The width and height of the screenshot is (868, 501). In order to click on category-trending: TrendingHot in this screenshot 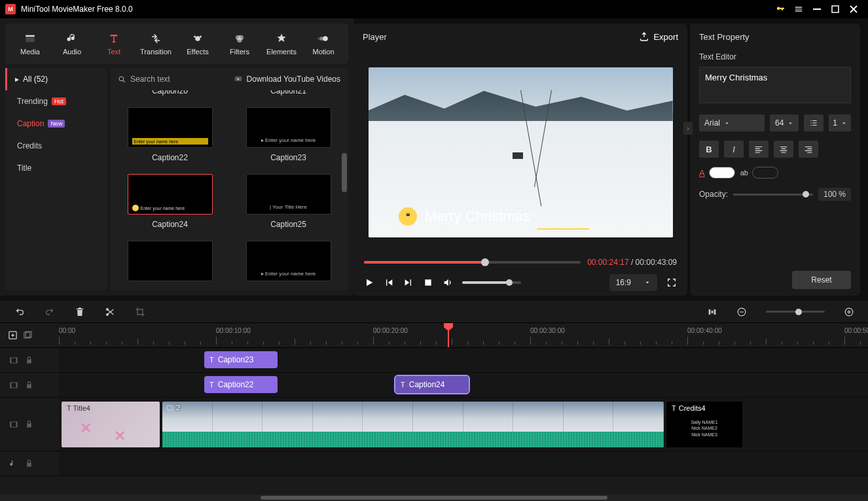, I will do `click(56, 101)`.